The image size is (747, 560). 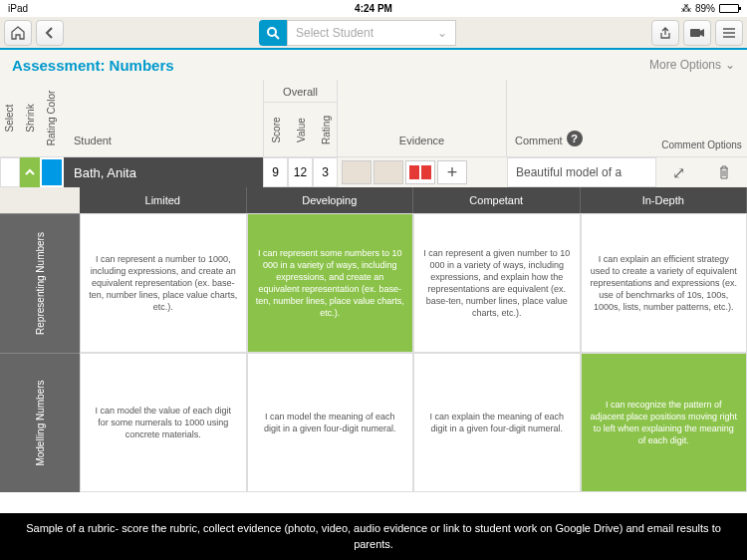 What do you see at coordinates (679, 172) in the screenshot?
I see `expand-icon: ⤢` at bounding box center [679, 172].